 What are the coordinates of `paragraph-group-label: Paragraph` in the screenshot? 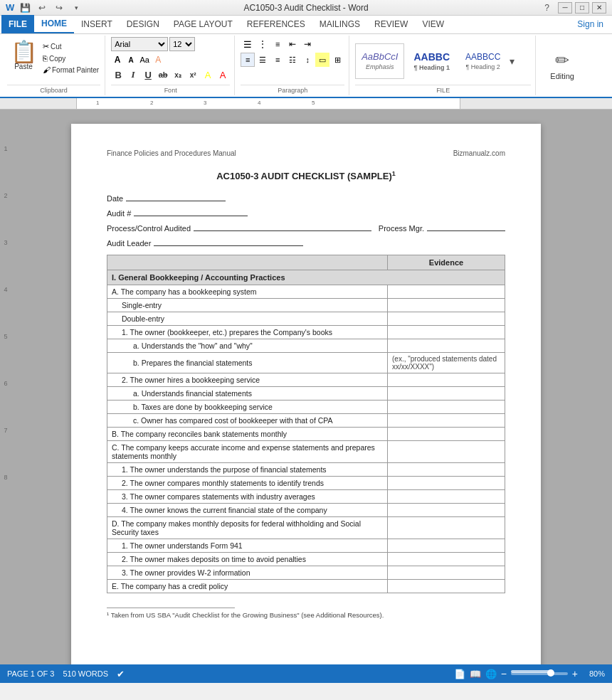 It's located at (292, 90).